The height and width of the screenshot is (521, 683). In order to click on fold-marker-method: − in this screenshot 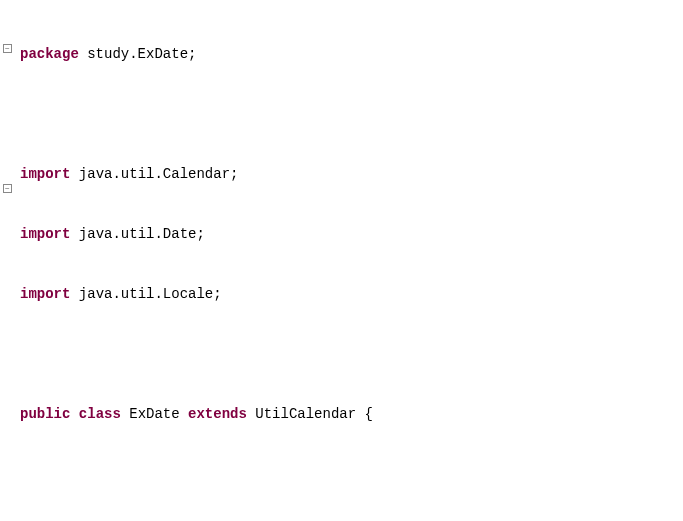, I will do `click(8, 188)`.